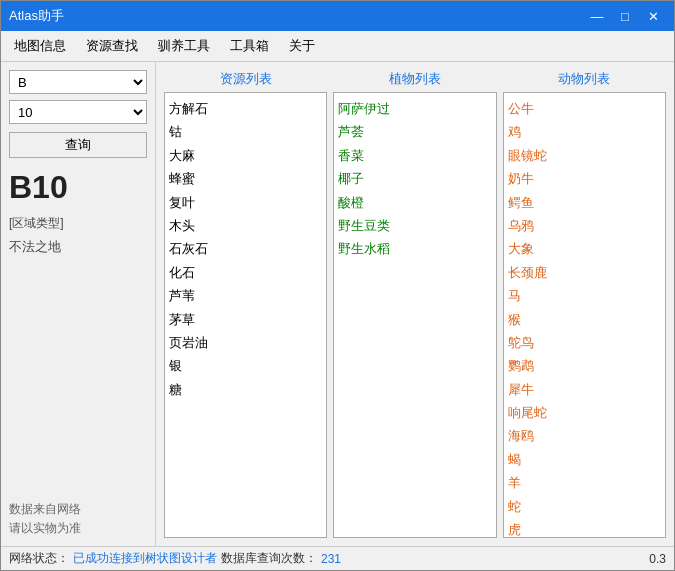 The width and height of the screenshot is (675, 571). Describe the element at coordinates (112, 46) in the screenshot. I see `menu-item-资源查找: 资源查找` at that location.